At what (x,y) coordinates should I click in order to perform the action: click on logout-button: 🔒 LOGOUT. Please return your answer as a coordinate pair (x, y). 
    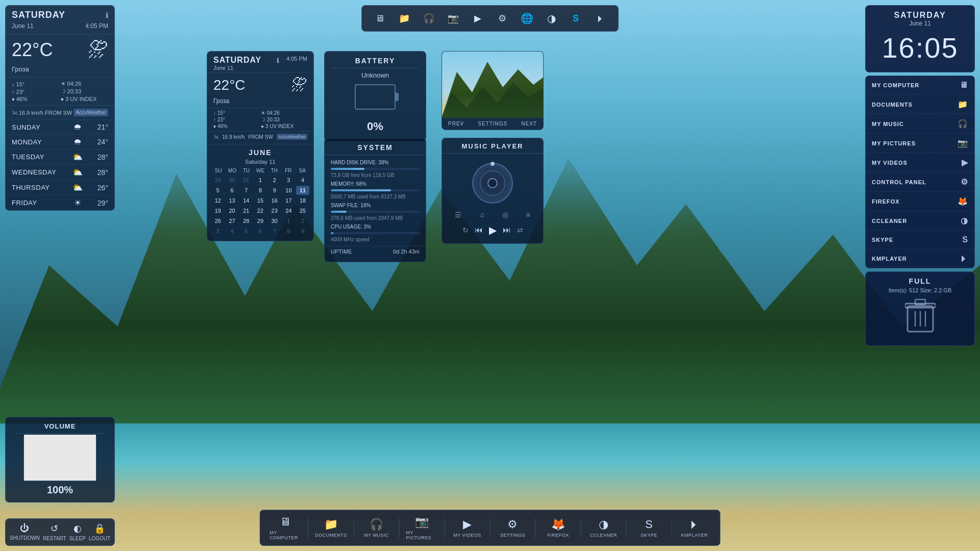
    Looking at the image, I should click on (100, 532).